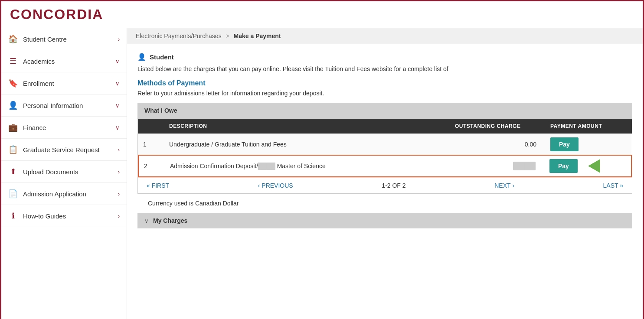 The width and height of the screenshot is (644, 319). Describe the element at coordinates (55, 194) in the screenshot. I see `sidebar-label-admission-app: Admission Application` at that location.